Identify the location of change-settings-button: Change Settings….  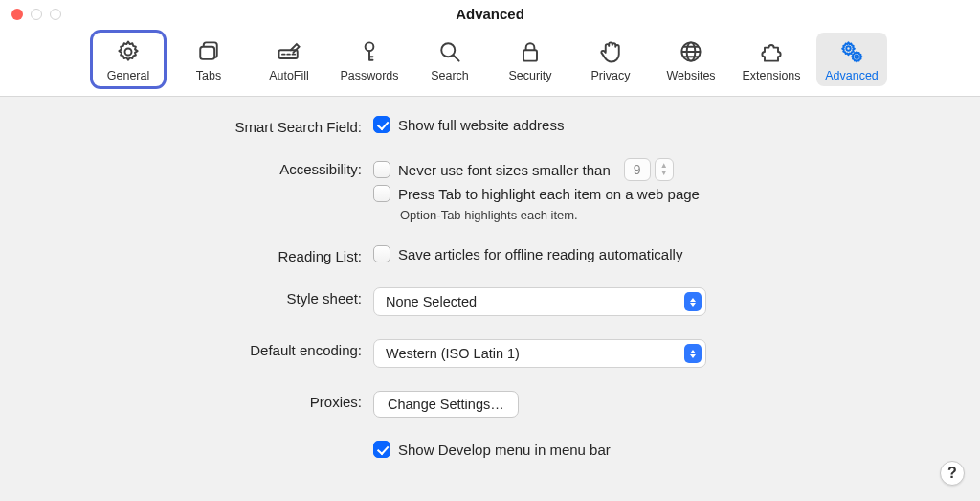
(446, 404).